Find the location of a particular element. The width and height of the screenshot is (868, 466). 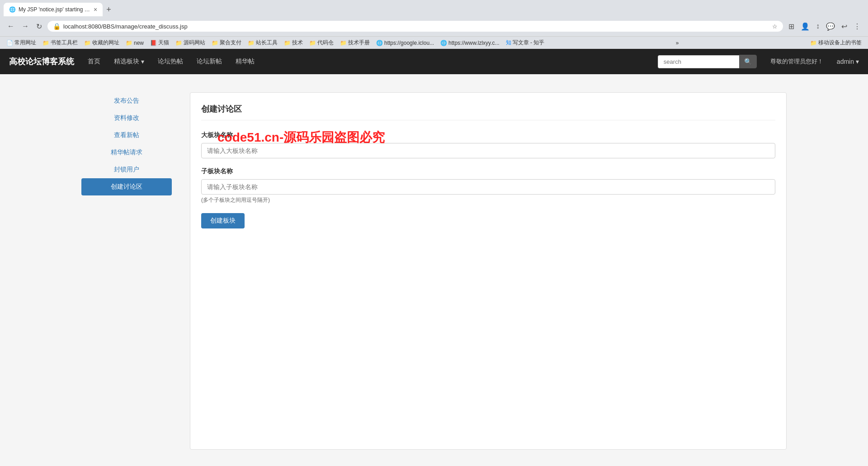

main-block-input is located at coordinates (488, 151).